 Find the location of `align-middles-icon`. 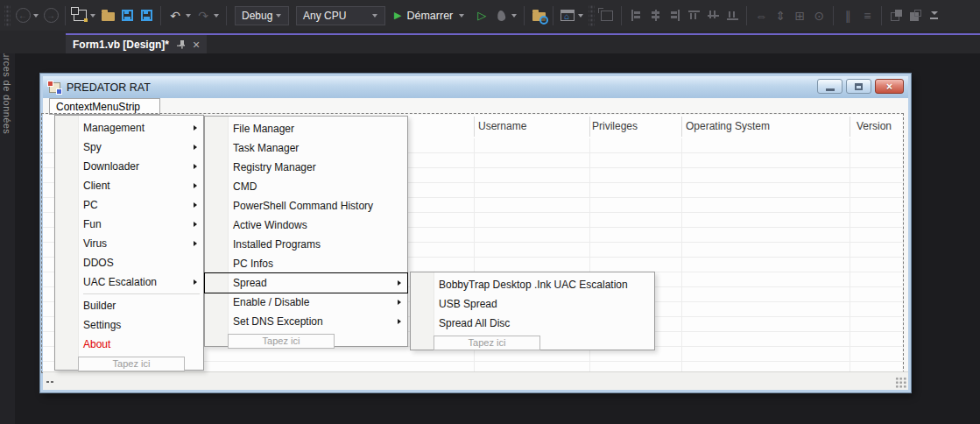

align-middles-icon is located at coordinates (713, 16).